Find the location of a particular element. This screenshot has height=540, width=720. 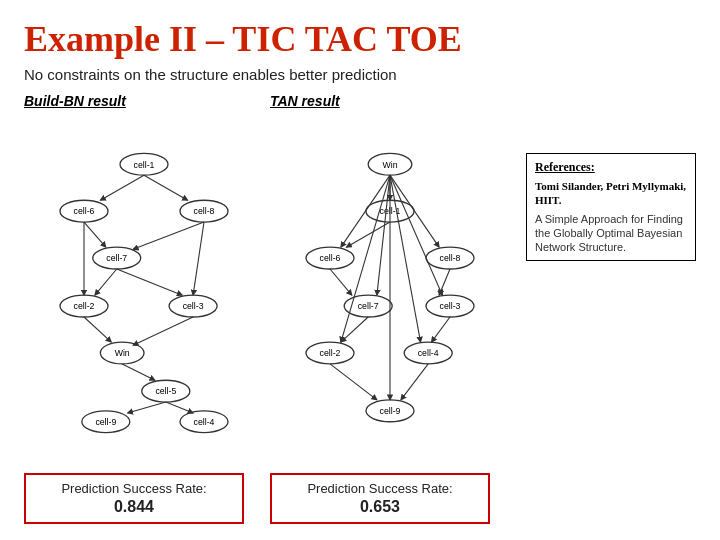

references-authors: Tomi Silander, Petri Myllymaki, HIIT. is located at coordinates (611, 194).